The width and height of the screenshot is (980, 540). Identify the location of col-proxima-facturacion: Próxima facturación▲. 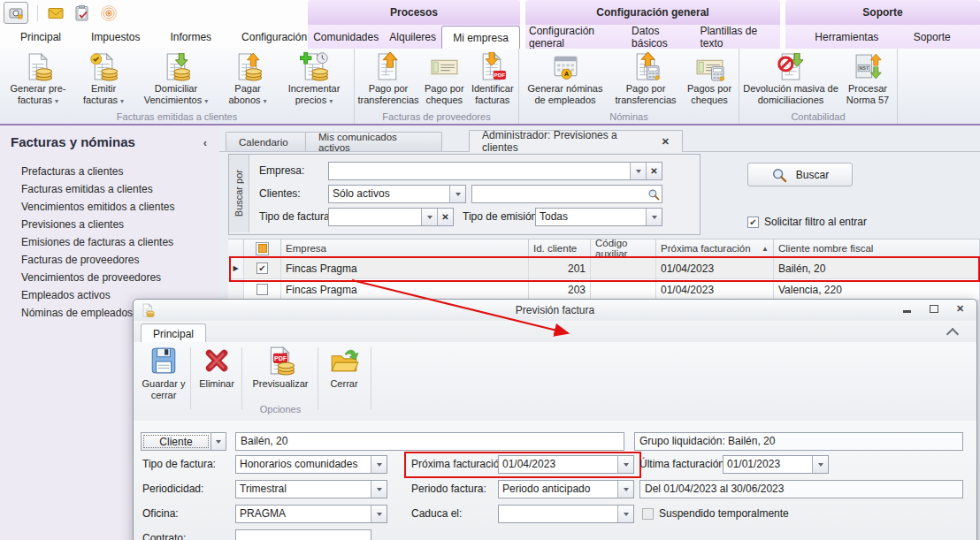
(715, 248).